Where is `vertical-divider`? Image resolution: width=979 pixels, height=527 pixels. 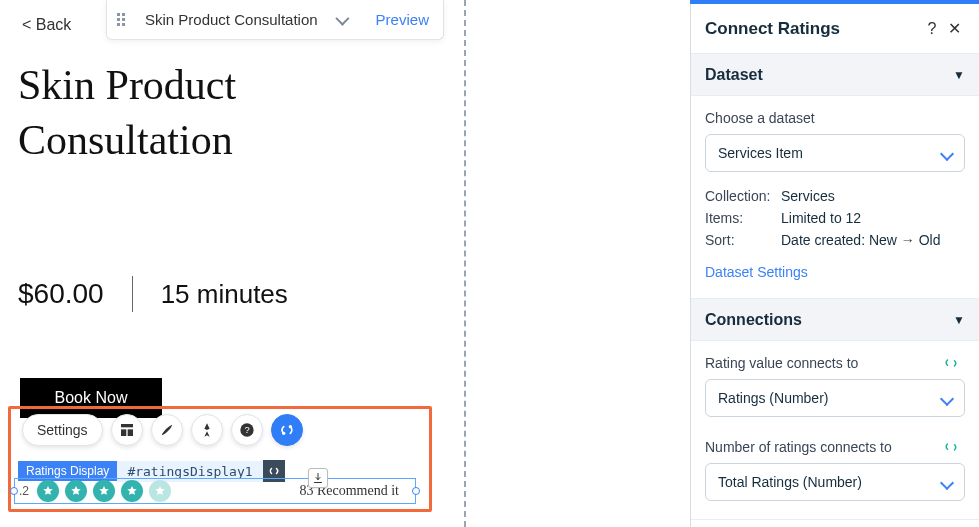
vertical-divider is located at coordinates (132, 294).